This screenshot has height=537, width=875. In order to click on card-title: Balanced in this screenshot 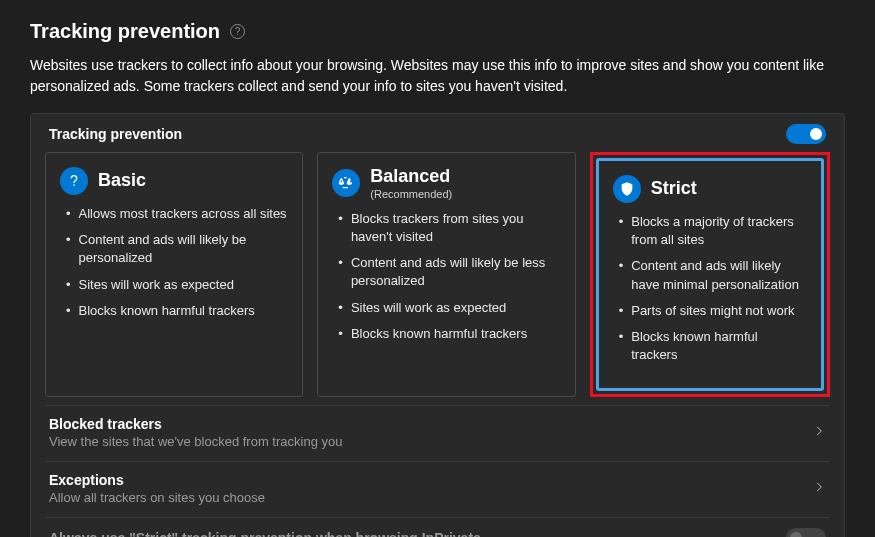, I will do `click(411, 177)`.